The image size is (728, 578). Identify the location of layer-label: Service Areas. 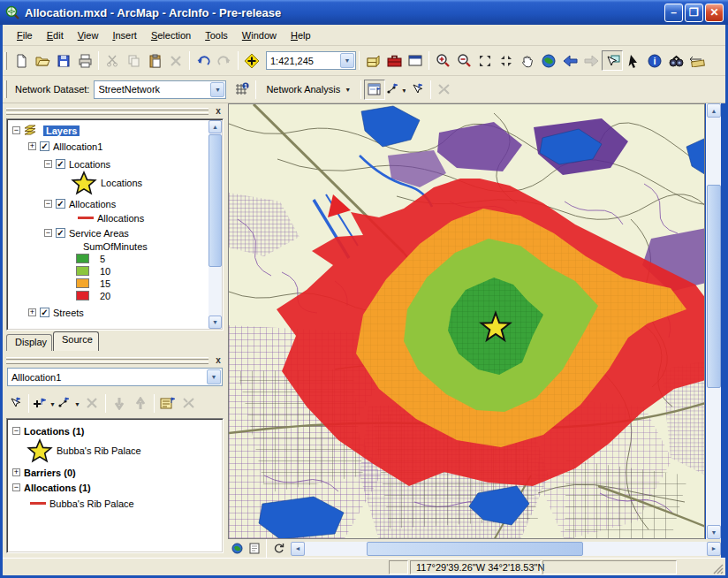
(99, 233).